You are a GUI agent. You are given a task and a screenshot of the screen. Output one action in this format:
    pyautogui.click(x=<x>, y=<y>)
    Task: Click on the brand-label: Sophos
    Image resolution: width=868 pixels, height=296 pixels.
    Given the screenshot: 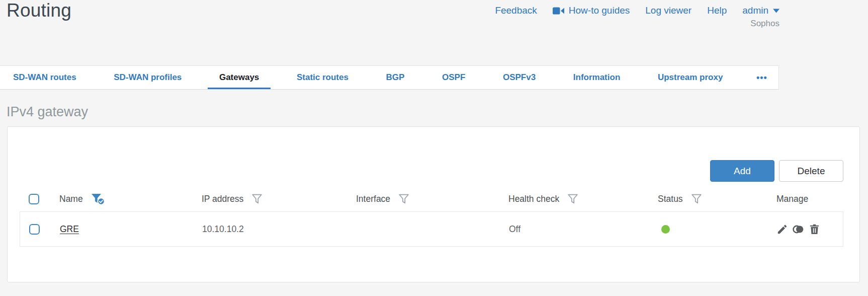 What is the action you would take?
    pyautogui.click(x=765, y=24)
    